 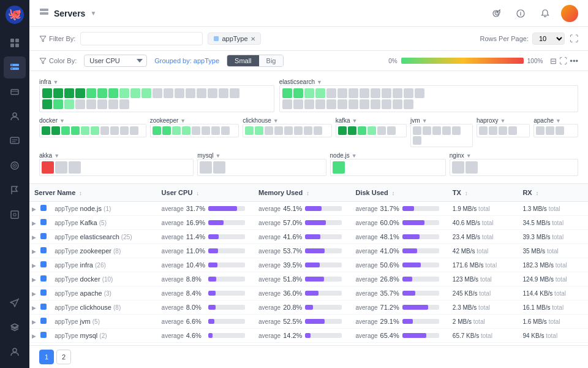 What do you see at coordinates (34, 223) in the screenshot?
I see `row-expand-1: ▶` at bounding box center [34, 223].